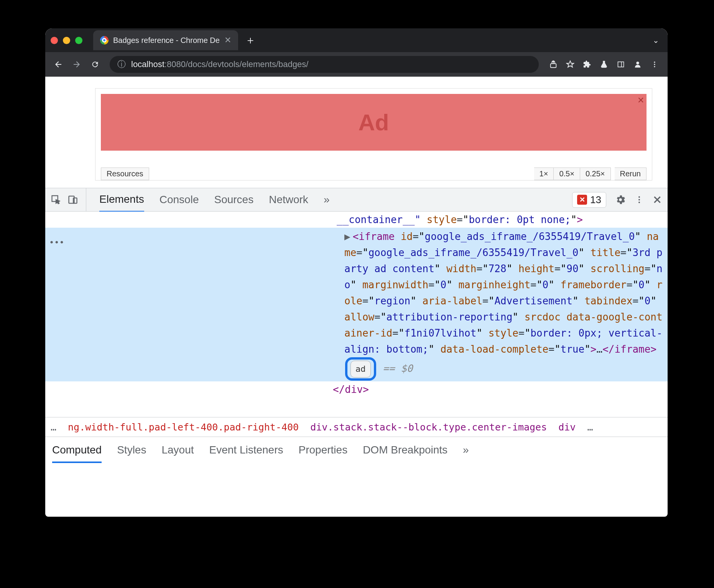 The image size is (714, 588). Describe the element at coordinates (357, 200) in the screenshot. I see `devtools-toolbar: Elements Console Sources Network » ✕ 13` at that location.